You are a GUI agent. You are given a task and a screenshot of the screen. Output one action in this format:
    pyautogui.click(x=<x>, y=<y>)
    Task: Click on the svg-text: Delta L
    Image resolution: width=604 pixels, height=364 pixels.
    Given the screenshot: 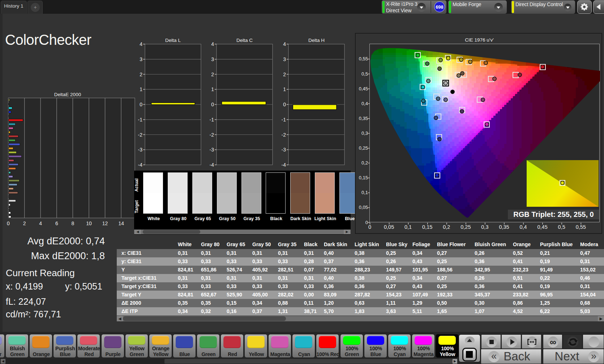 What is the action you would take?
    pyautogui.click(x=173, y=40)
    